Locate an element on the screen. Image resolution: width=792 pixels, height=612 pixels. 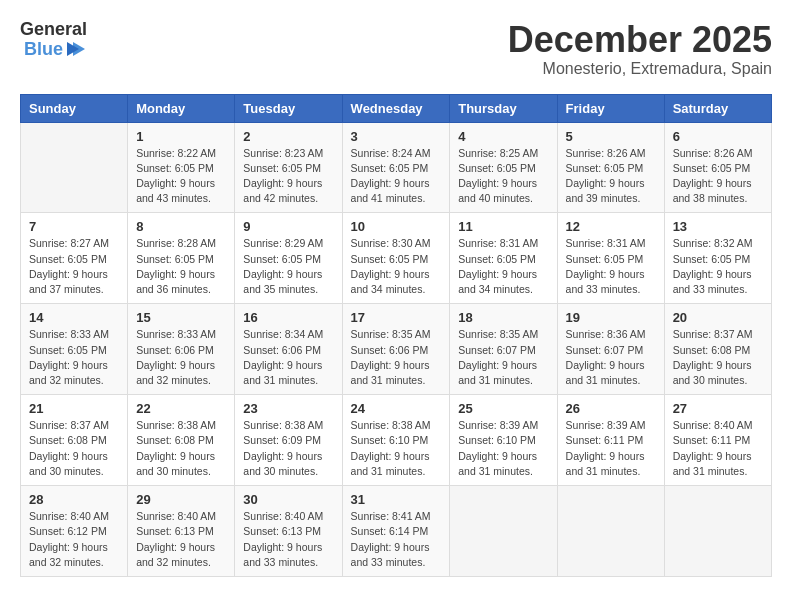
day-cell: 15Sunrise: 8:33 AMSunset: 6:06 PMDayligh… is located at coordinates (182, 350).